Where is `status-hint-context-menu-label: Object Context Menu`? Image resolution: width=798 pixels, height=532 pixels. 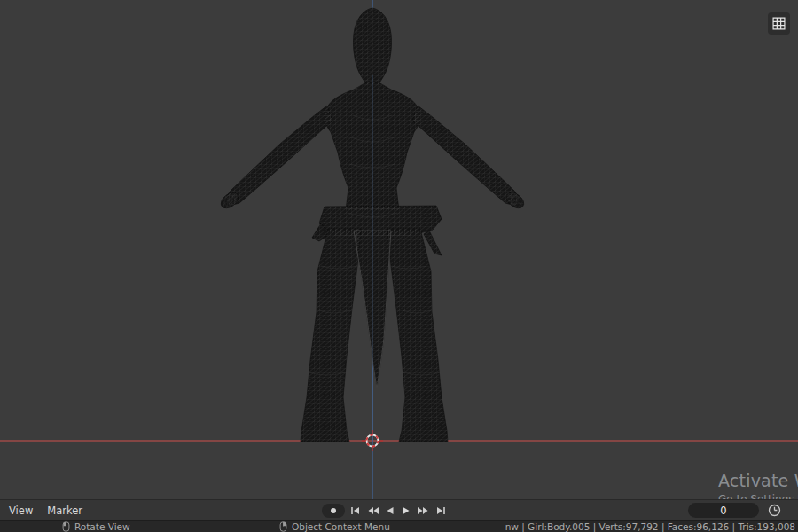 status-hint-context-menu-label: Object Context Menu is located at coordinates (340, 527).